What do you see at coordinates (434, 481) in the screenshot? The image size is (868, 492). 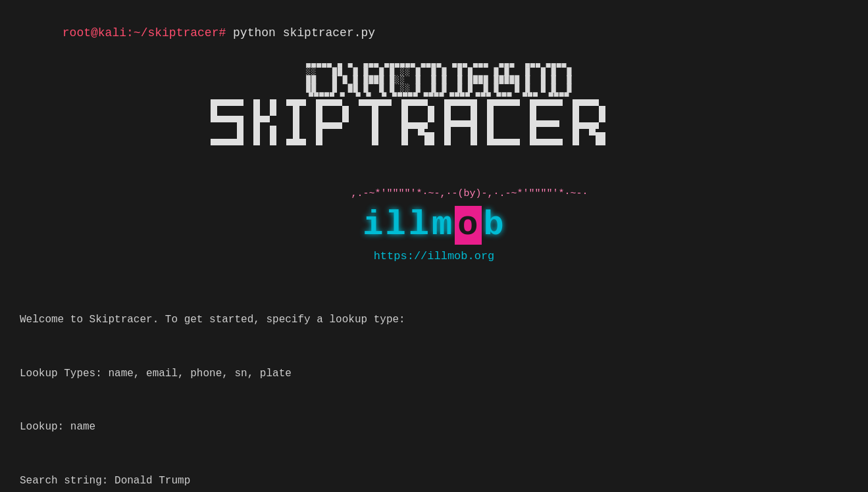 I see `search-string-line: Search string: Donald Trump` at bounding box center [434, 481].